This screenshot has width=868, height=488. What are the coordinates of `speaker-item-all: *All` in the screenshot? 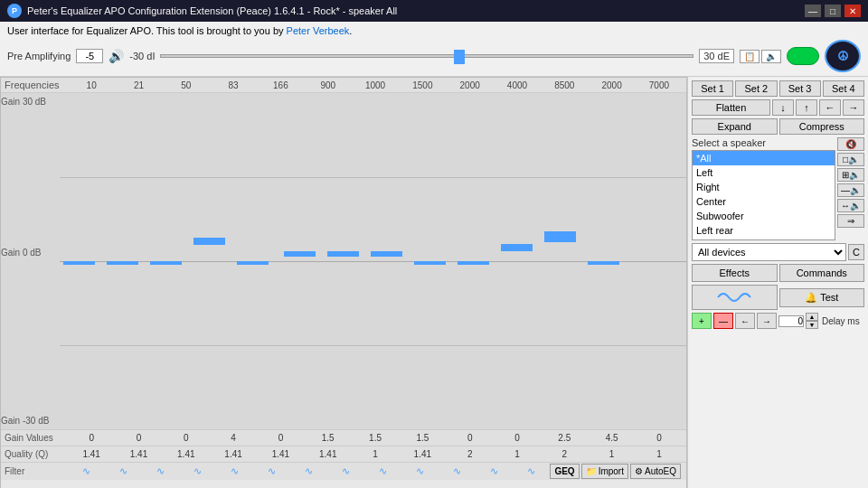 It's located at (763, 158).